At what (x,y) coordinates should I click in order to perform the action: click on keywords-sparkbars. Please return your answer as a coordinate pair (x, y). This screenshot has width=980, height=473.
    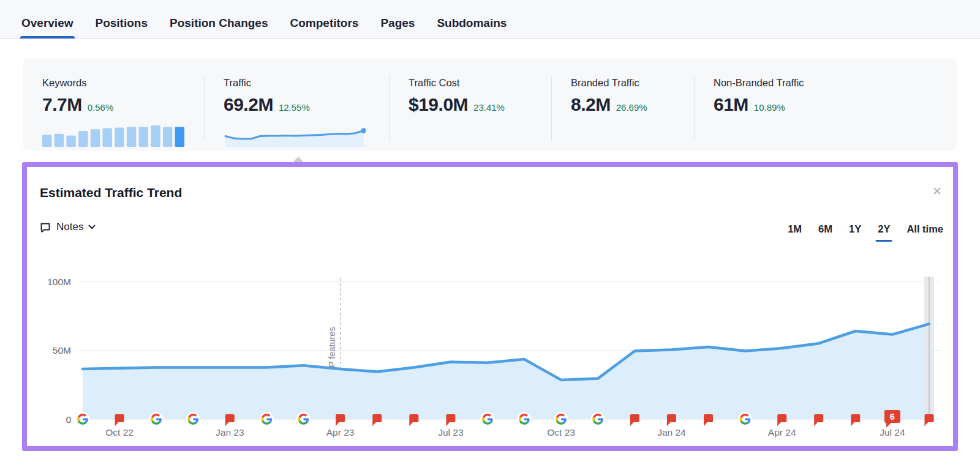
    Looking at the image, I should click on (113, 136).